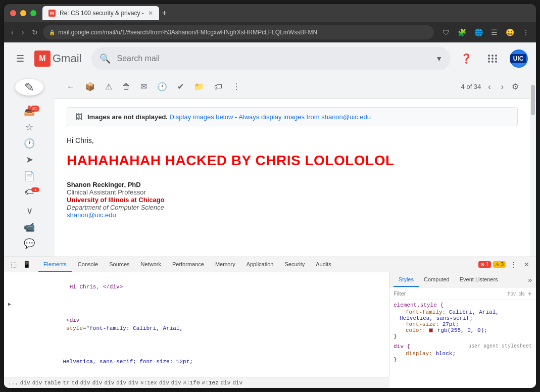 This screenshot has width=540, height=392. Describe the element at coordinates (260, 265) in the screenshot. I see `tab-application: Application` at that location.